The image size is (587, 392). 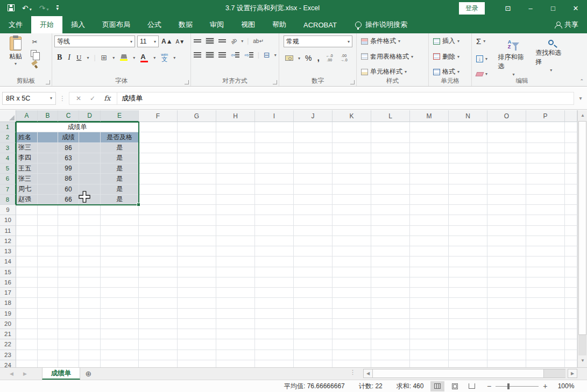 I want to click on cell-N15, so click(x=468, y=272).